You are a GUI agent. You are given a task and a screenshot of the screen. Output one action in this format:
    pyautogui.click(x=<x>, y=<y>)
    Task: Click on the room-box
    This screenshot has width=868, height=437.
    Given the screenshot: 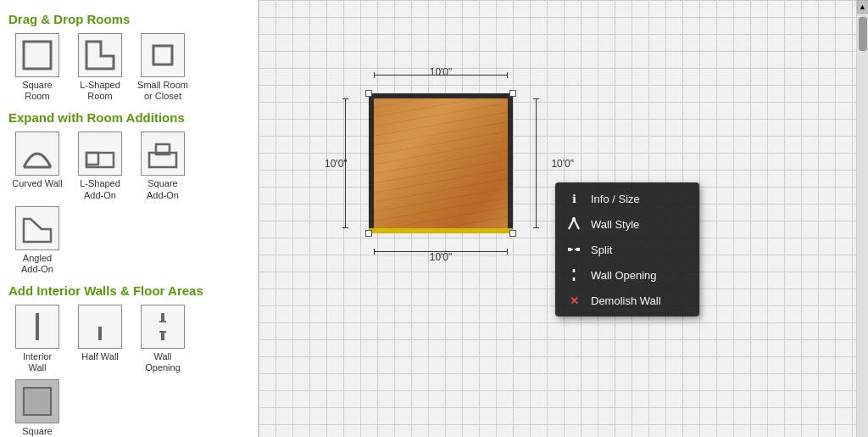 What is the action you would take?
    pyautogui.click(x=441, y=163)
    